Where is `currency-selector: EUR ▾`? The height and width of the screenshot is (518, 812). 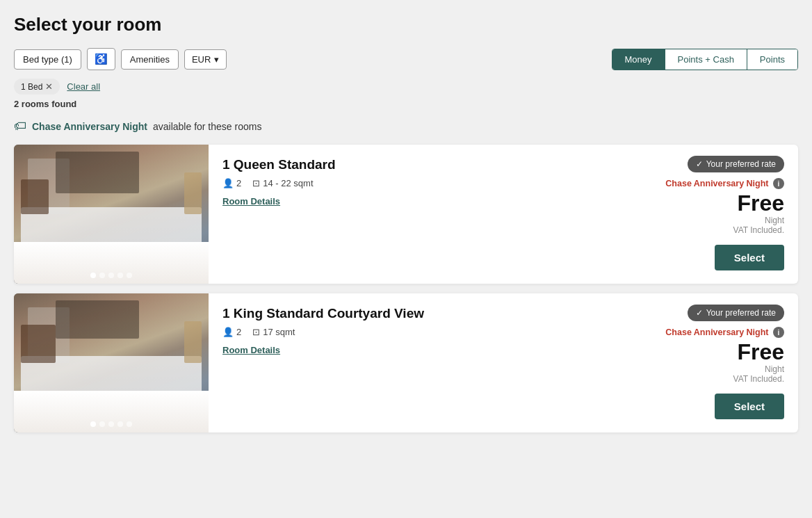
currency-selector: EUR ▾ is located at coordinates (206, 60).